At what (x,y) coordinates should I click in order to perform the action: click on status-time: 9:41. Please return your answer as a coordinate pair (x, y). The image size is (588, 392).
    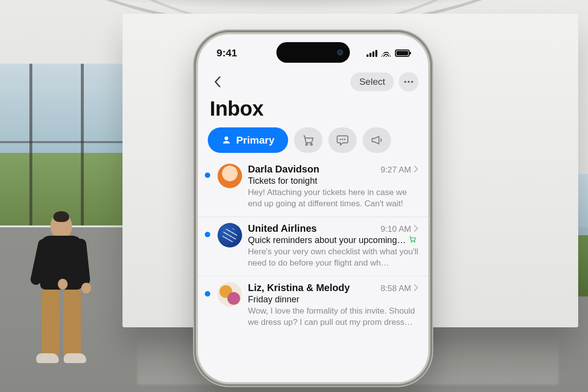
    Looking at the image, I should click on (227, 53).